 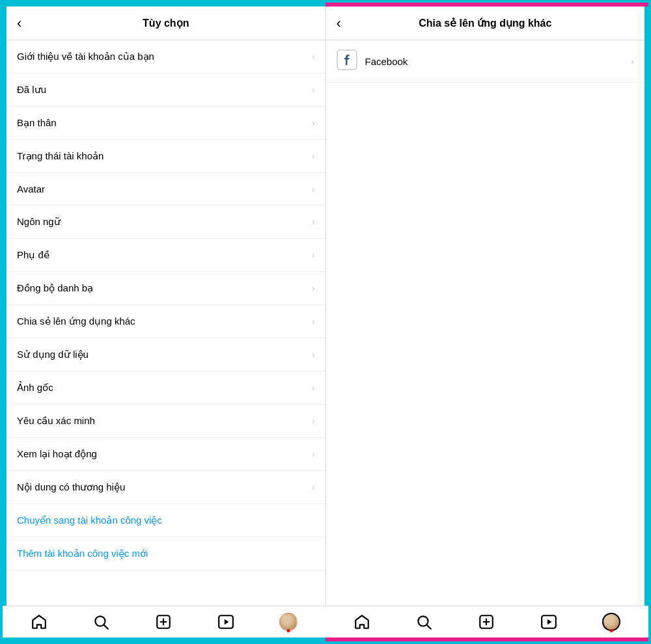 I want to click on left-home-icon, so click(x=39, y=622).